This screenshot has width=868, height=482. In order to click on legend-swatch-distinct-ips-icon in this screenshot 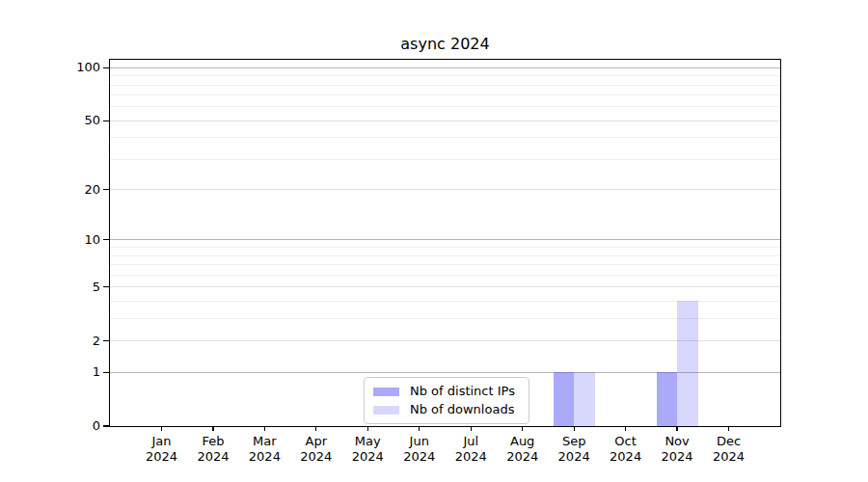, I will do `click(386, 391)`.